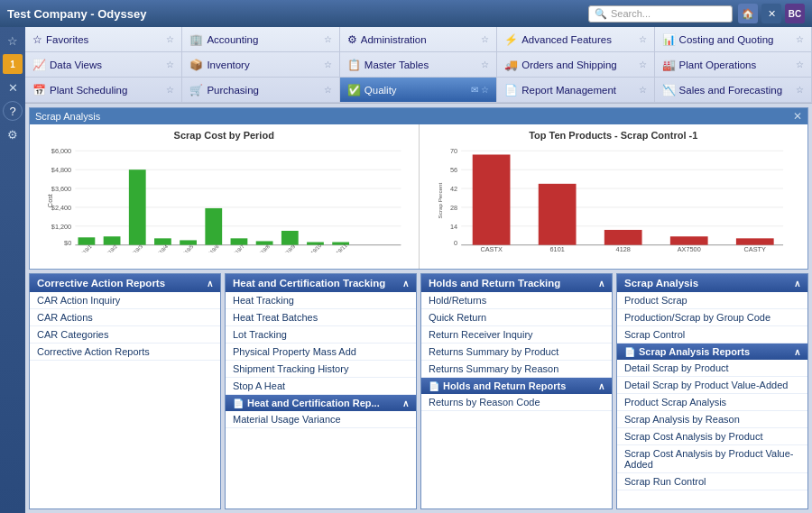 This screenshot has height=513, width=812. What do you see at coordinates (697, 14) in the screenshot?
I see `header-right: 🔍 Search... 🏠 ✕ BC` at bounding box center [697, 14].